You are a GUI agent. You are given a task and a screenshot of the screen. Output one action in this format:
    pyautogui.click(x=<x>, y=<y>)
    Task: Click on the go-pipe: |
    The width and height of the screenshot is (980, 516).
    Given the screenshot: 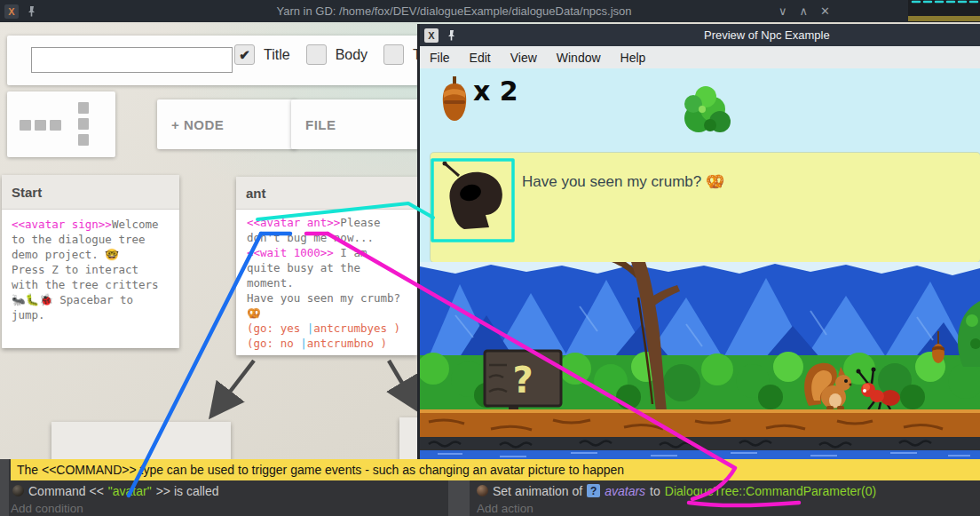 What is the action you would take?
    pyautogui.click(x=304, y=343)
    